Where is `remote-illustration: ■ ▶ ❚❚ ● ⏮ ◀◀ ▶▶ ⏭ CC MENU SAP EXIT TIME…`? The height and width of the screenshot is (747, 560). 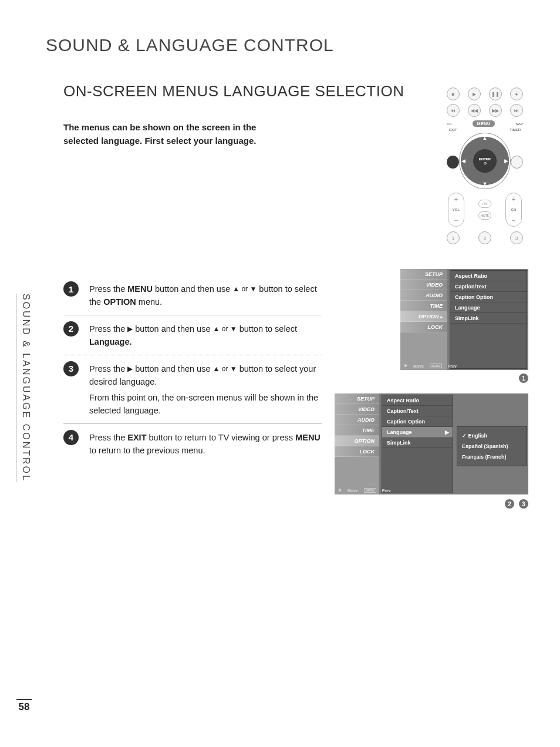 remote-illustration: ■ ▶ ❚❚ ● ⏮ ◀◀ ▶▶ ⏭ CC MENU SAP EXIT TIME… is located at coordinates (485, 171).